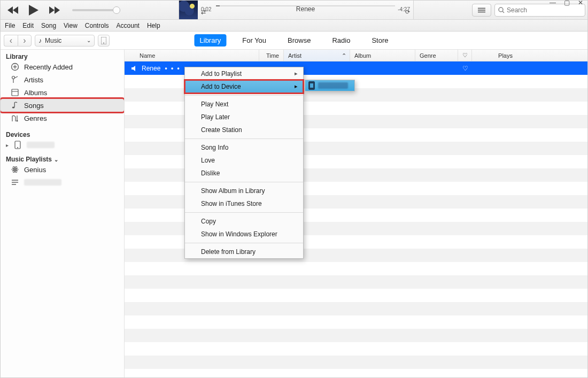 The width and height of the screenshot is (588, 378). I want to click on tab-library: Library, so click(211, 41).